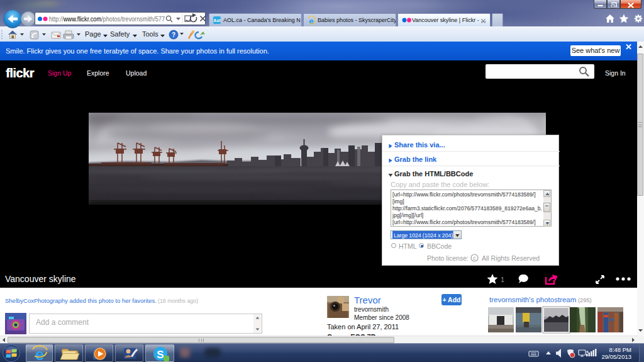  Describe the element at coordinates (160, 355) in the screenshot. I see `svg-text: S` at that location.